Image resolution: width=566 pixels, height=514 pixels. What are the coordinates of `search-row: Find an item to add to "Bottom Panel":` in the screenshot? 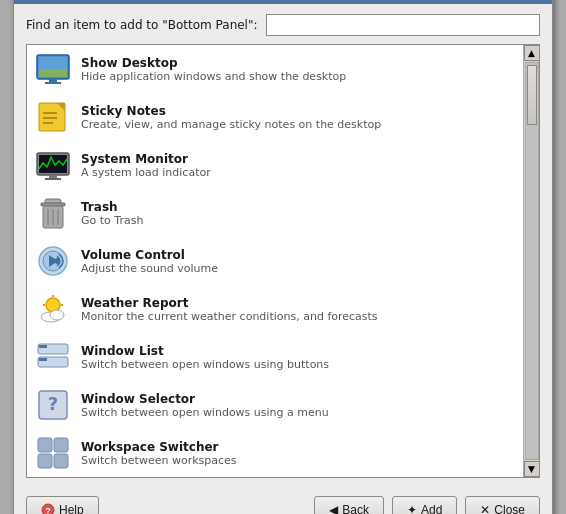 It's located at (283, 25).